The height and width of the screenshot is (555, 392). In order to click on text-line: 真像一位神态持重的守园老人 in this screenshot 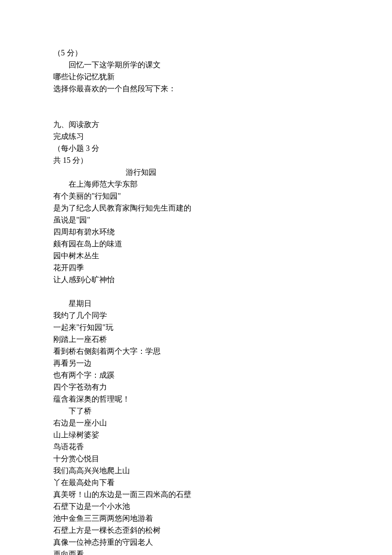, I will do `click(196, 542)`.